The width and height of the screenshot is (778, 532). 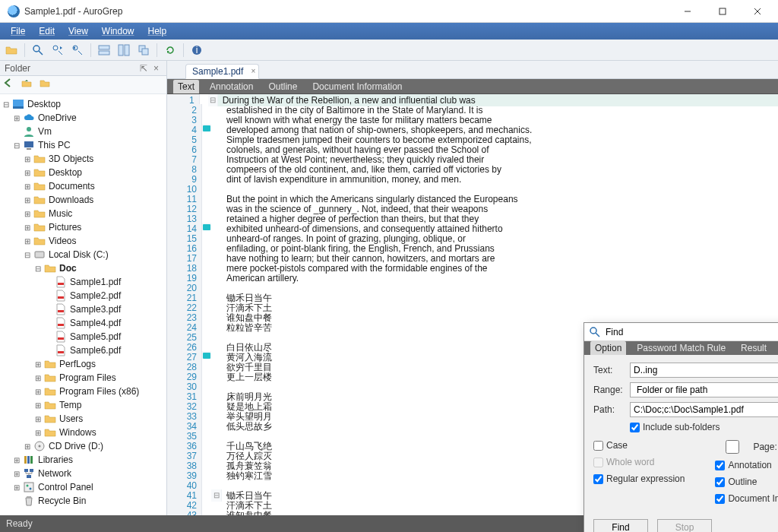 I want to click on tree-item: Recycle Bin, so click(x=84, y=501).